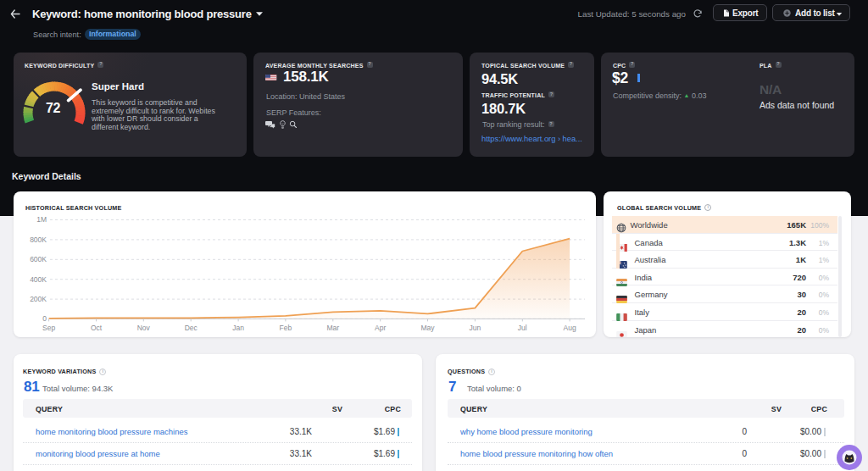 This screenshot has height=471, width=868. What do you see at coordinates (42, 219) in the screenshot?
I see `svg-text: 1M` at bounding box center [42, 219].